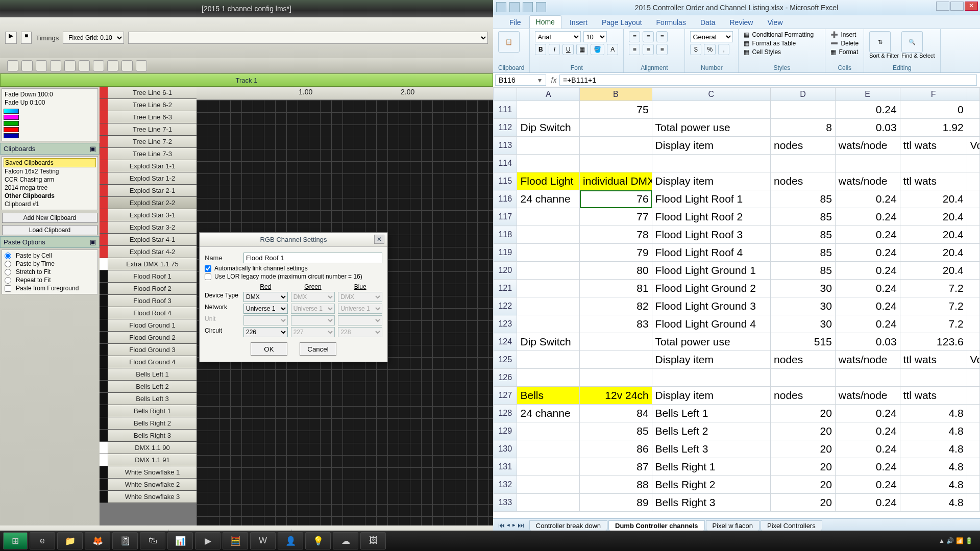  Describe the element at coordinates (346, 541) in the screenshot. I see `taskbar-button: ☁` at that location.